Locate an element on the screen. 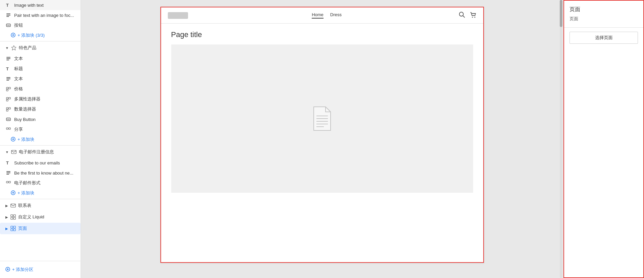 Image resolution: width=644 pixels, height=278 pixels. grid-icon2 is located at coordinates (13, 228).